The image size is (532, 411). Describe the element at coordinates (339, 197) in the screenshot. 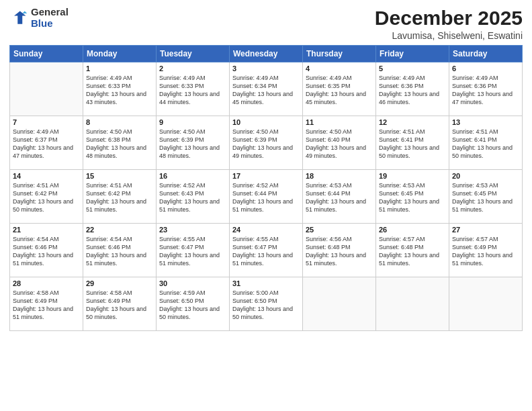

I see `day-info: Sunrise: 4:53 AM Sunset: 6:44 PM Dayligh…` at that location.